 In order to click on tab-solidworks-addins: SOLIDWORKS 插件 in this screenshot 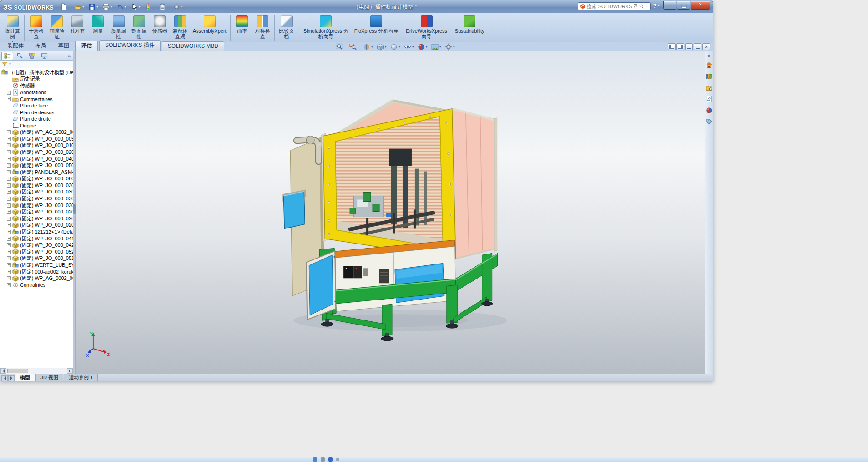, I will do `click(130, 46)`.